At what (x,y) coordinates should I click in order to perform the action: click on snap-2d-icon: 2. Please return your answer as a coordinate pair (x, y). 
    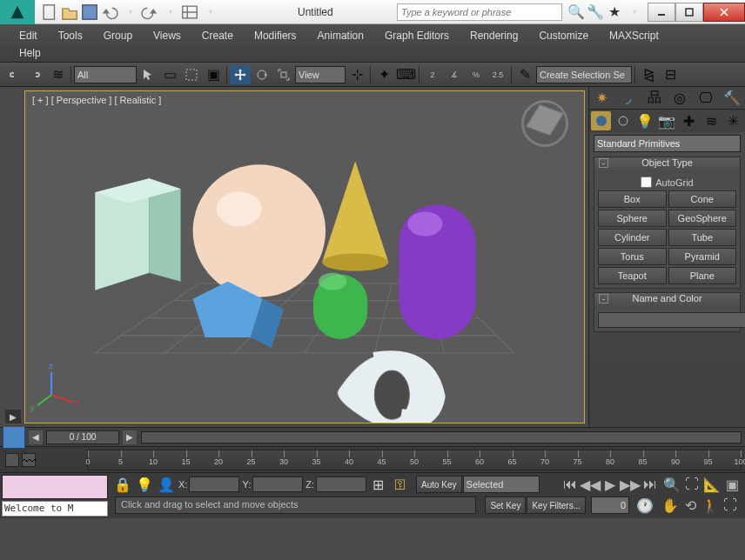
    Looking at the image, I should click on (433, 75).